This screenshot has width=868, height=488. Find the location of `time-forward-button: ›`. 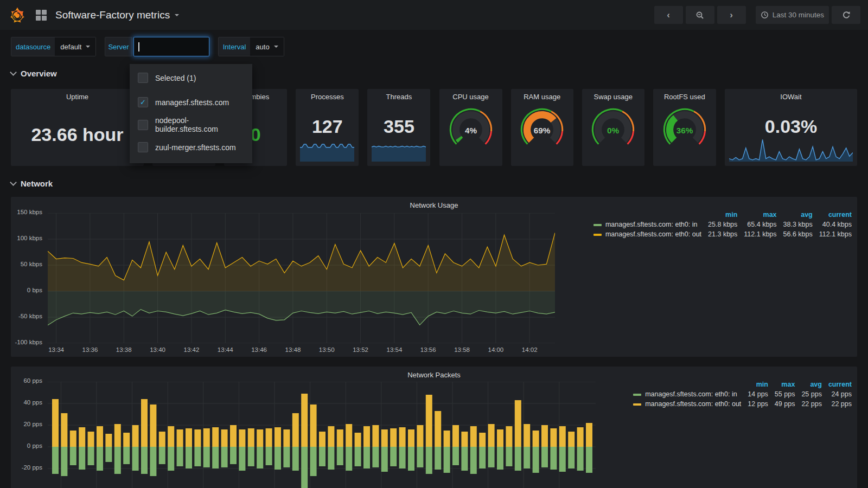

time-forward-button: › is located at coordinates (731, 15).